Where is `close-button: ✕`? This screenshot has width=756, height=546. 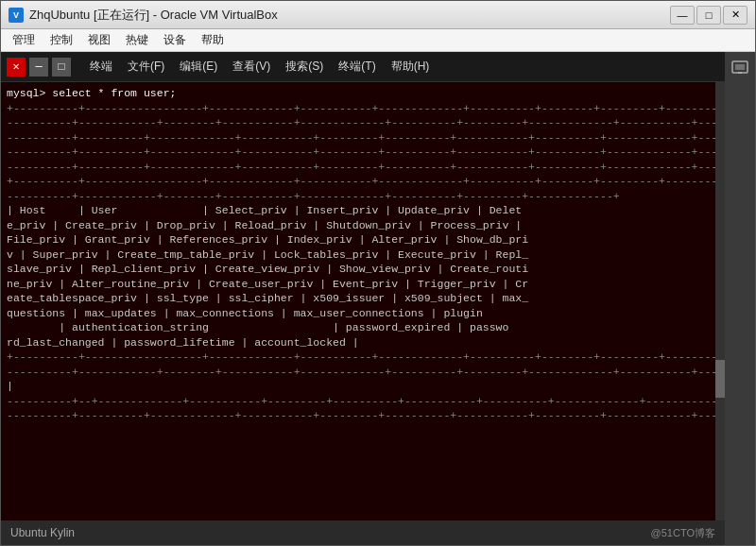 close-button: ✕ is located at coordinates (735, 15).